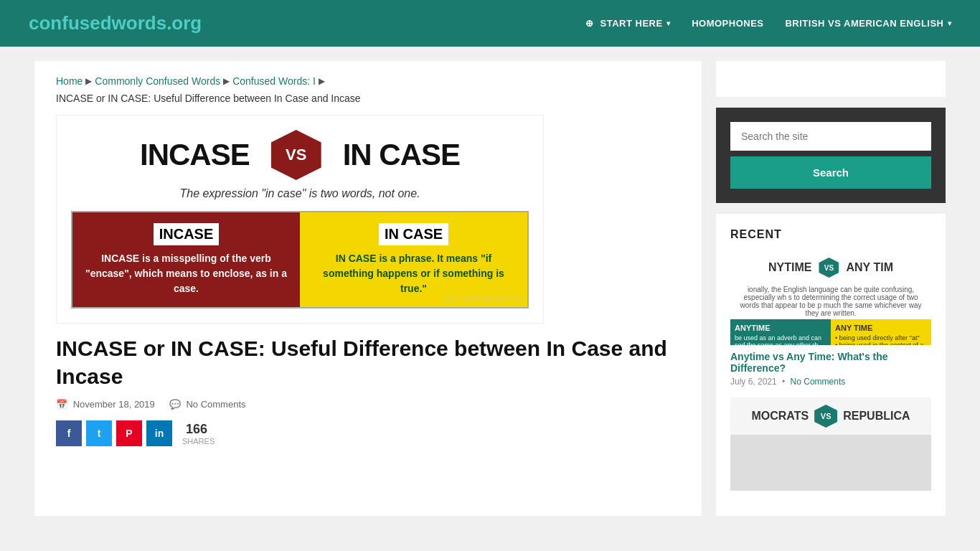 The width and height of the screenshot is (980, 551). Describe the element at coordinates (105, 405) in the screenshot. I see `article-date: 📅 November 18, 2019` at that location.